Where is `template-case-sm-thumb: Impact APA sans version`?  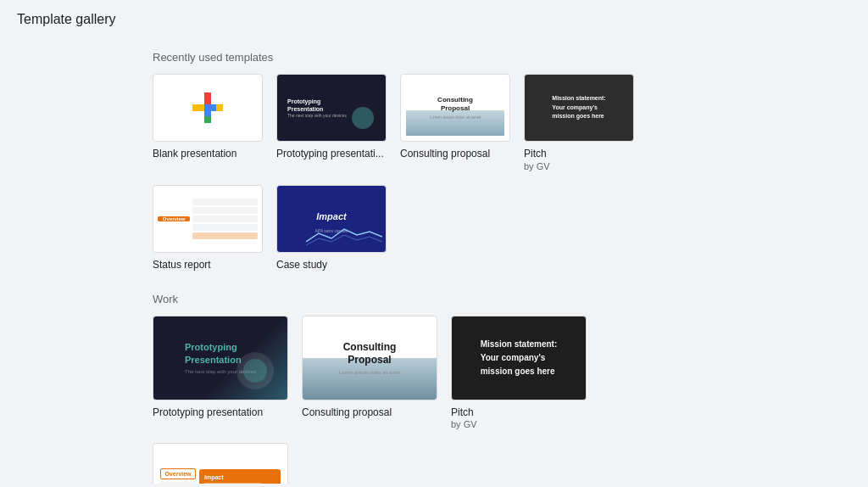 template-case-sm-thumb: Impact APA sans version is located at coordinates (331, 219).